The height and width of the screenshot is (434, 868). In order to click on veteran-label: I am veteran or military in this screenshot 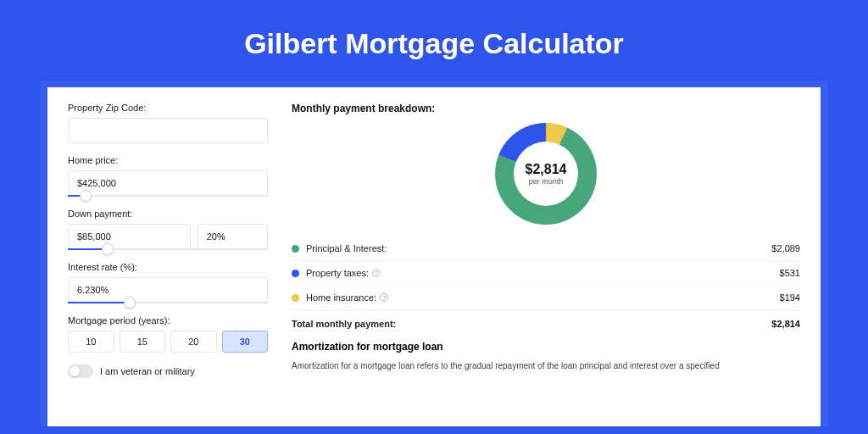, I will do `click(147, 371)`.